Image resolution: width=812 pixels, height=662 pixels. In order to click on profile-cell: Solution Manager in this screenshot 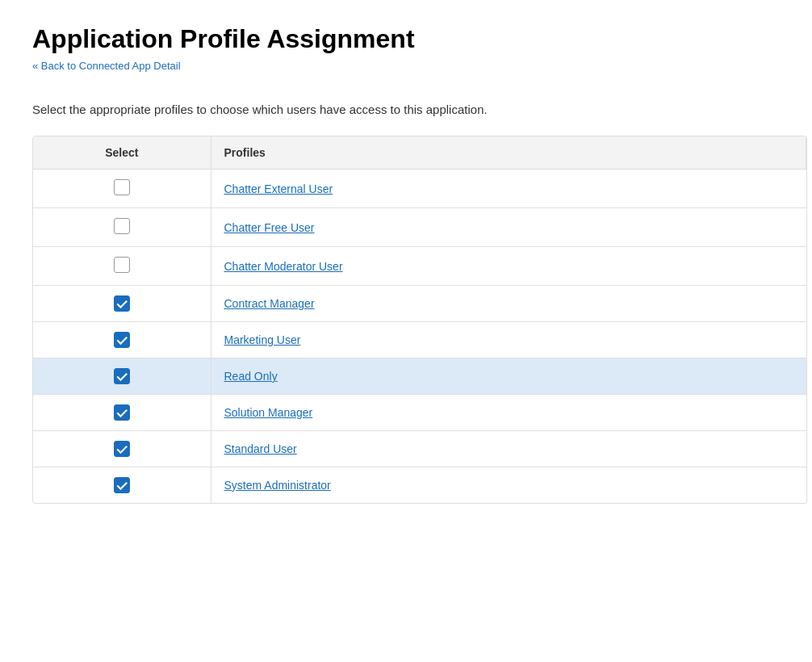, I will do `click(509, 413)`.